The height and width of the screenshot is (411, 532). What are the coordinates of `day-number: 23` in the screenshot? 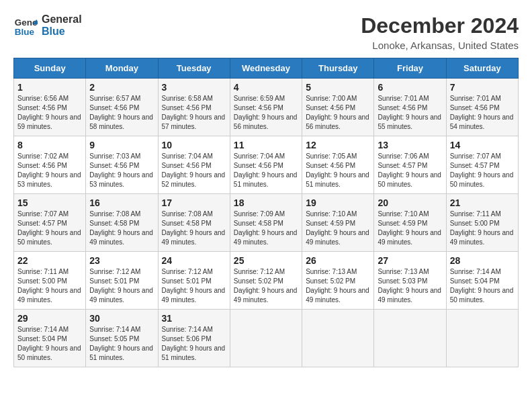 It's located at (122, 261).